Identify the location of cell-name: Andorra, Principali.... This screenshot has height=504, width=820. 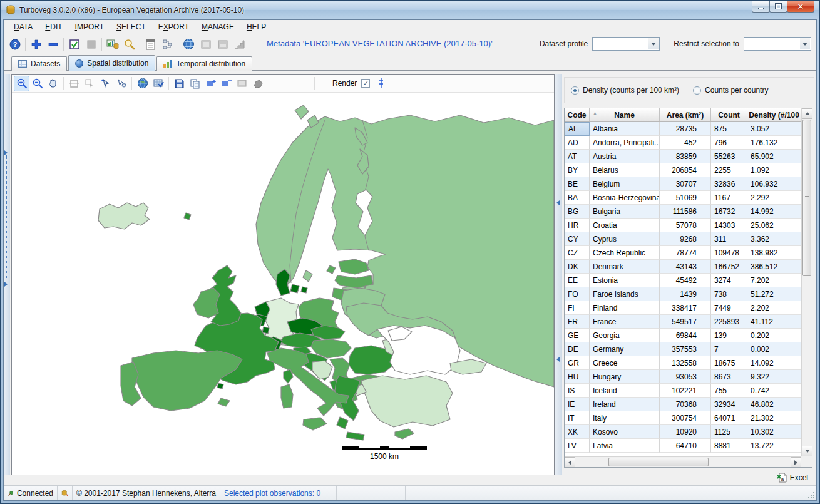
(625, 143).